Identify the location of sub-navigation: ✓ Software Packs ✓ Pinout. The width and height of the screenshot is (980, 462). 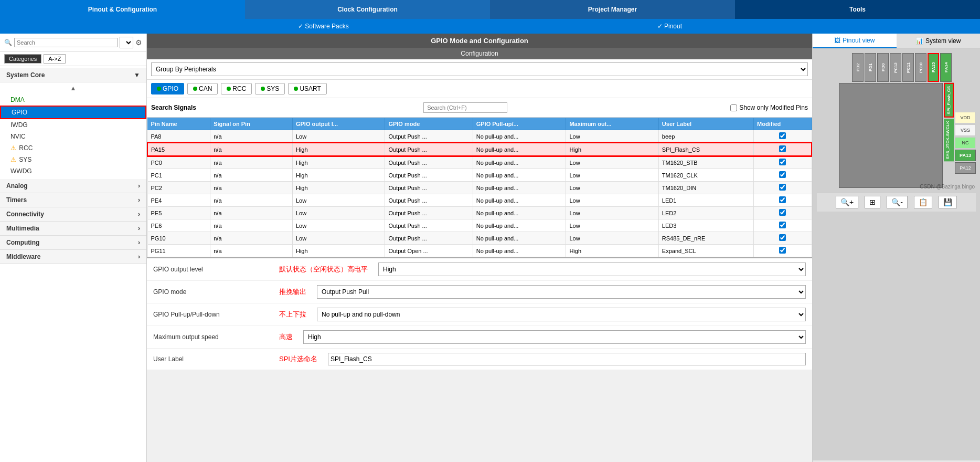
(490, 26).